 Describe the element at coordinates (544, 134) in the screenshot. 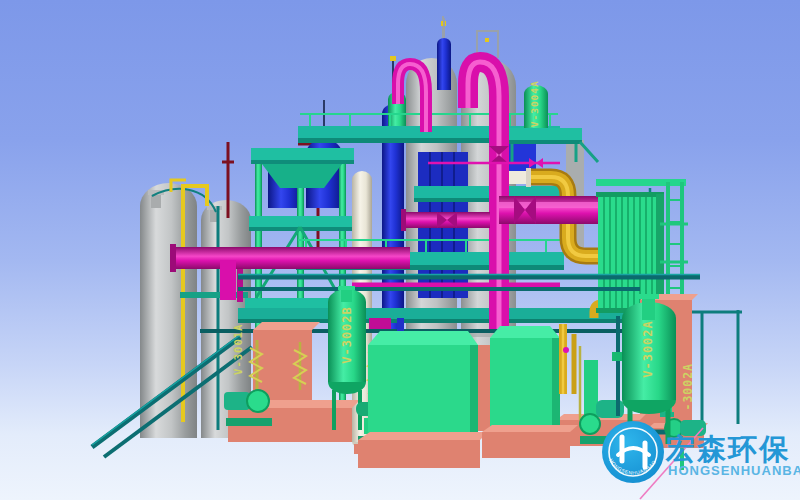

I see `v3004-deck` at that location.